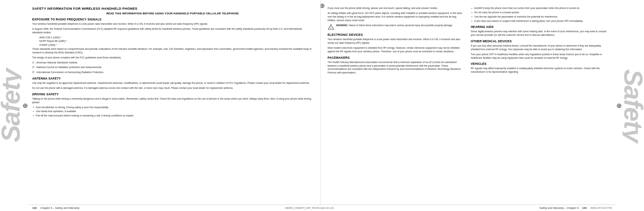 Image resolution: width=644 pixels, height=211 pixels. What do you see at coordinates (396, 17) in the screenshot?
I see `right-airbag: An airbag inflates with great force. DO …` at bounding box center [396, 17].